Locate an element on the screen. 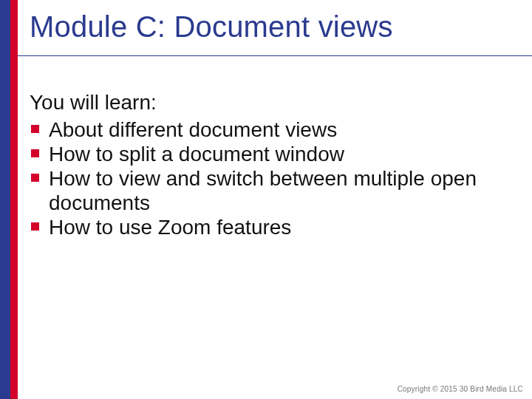 This screenshot has height=399, width=532. accent-stripe-blue is located at coordinates (5, 200).